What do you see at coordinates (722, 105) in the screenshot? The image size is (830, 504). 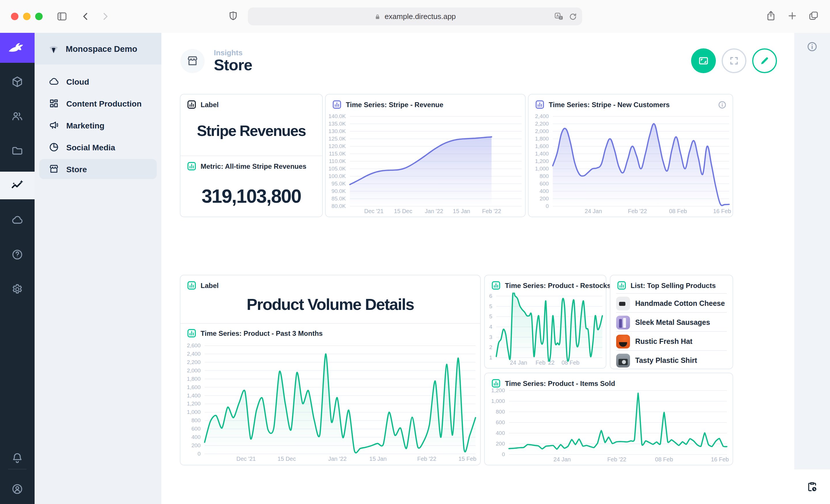 I see `info-icon` at bounding box center [722, 105].